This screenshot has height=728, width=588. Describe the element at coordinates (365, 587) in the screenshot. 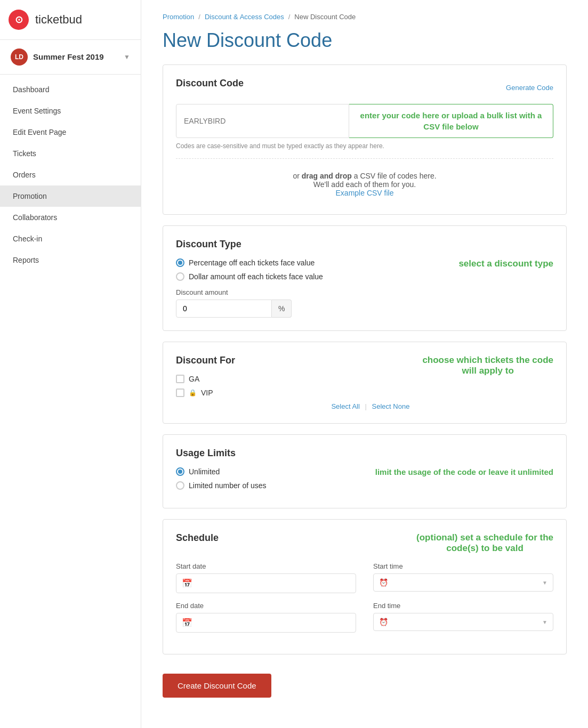

I see `schedule-card: Schedule (optional) set a schedule for t…` at that location.